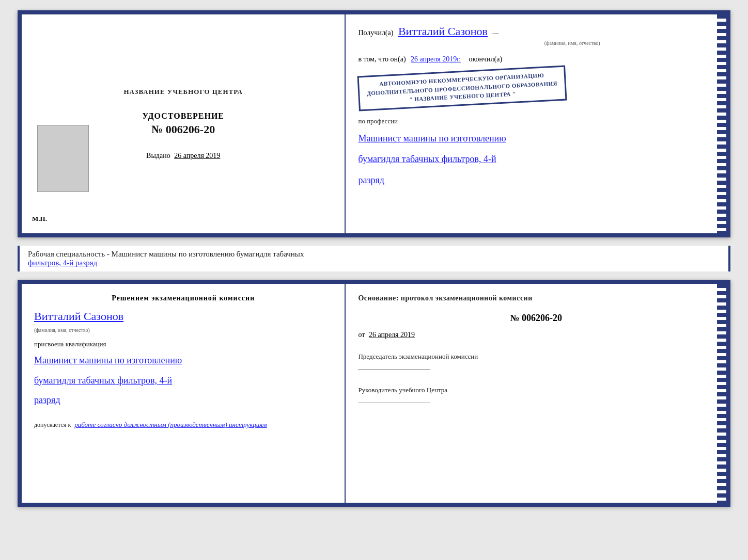 The image size is (748, 560). I want to click on in-that-prefix: в том, что он(а), so click(382, 59).